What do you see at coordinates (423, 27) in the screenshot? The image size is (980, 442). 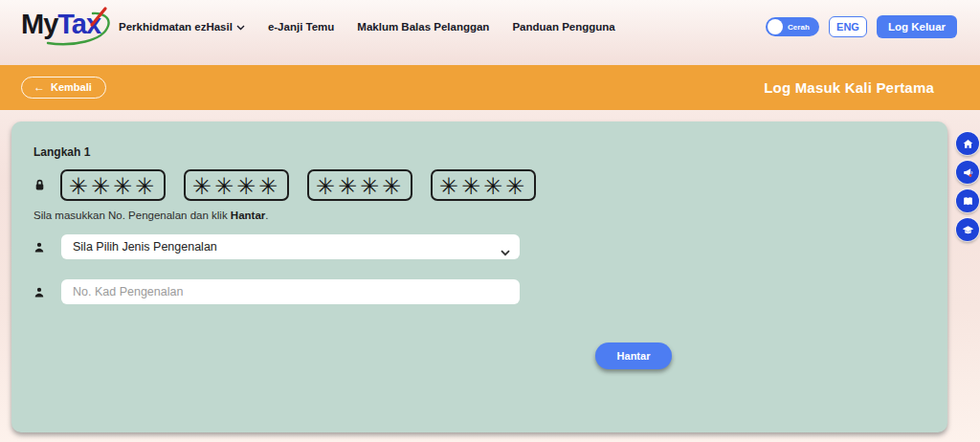 I see `nav-maklum-balas-pelanggan: Maklum Balas Pelanggan` at bounding box center [423, 27].